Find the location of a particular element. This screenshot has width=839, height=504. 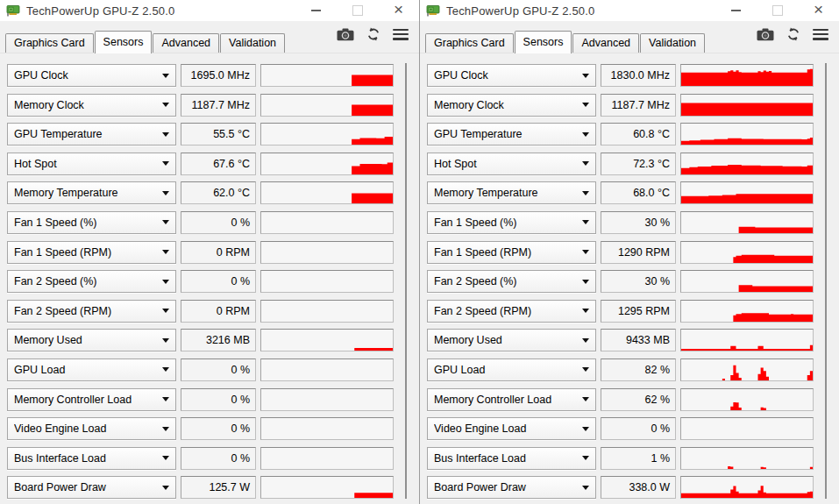

sensor-row: Fan 1 Speed (RPM) 1290 RPM is located at coordinates (633, 252).